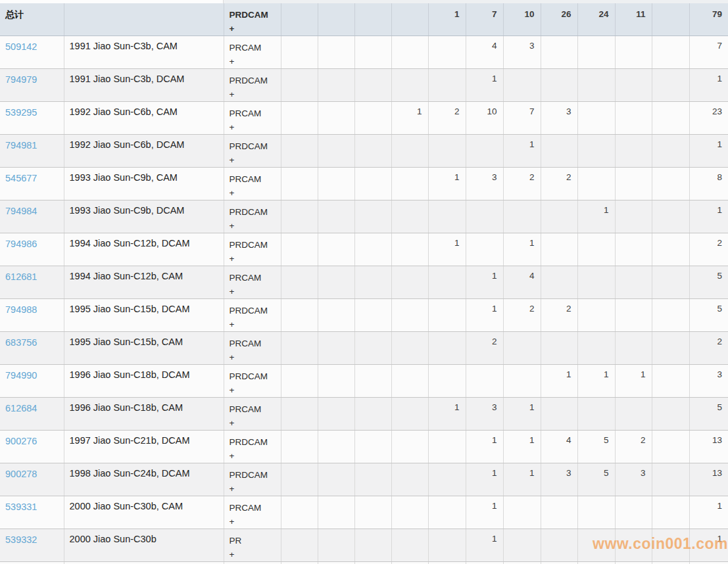 The height and width of the screenshot is (564, 728). Describe the element at coordinates (364, 447) in the screenshot. I see `table-row: 900276 1997 Jiao Sun-C21b, DCAM PRDCAM +…` at that location.